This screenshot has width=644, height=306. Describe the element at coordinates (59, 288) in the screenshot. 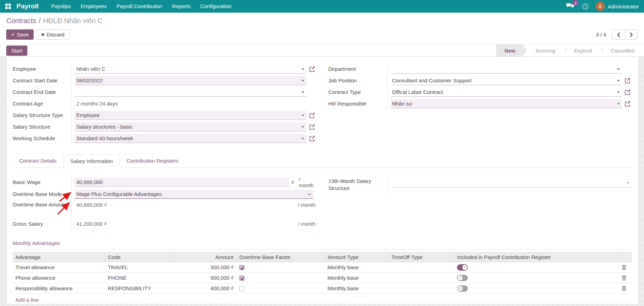

I see `advantage-cell: Responsibility allowance` at that location.